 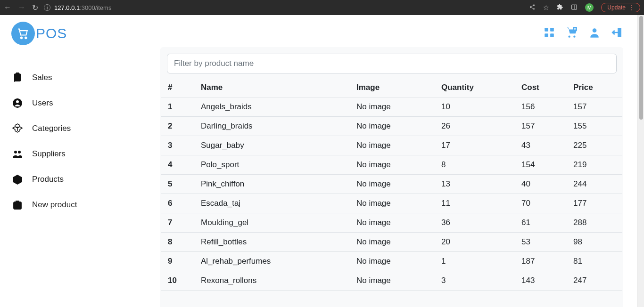 What do you see at coordinates (178, 126) in the screenshot?
I see `cell-index: 2` at bounding box center [178, 126].